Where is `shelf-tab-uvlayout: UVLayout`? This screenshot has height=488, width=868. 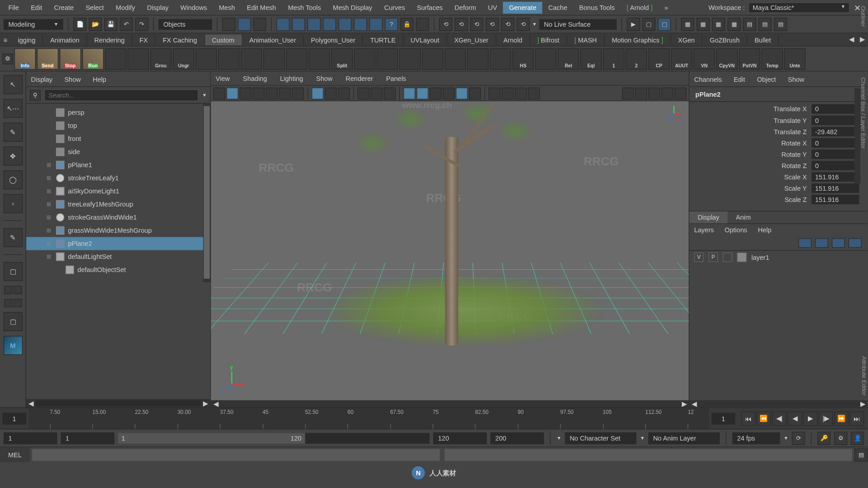 shelf-tab-uvlayout: UVLayout is located at coordinates (425, 40).